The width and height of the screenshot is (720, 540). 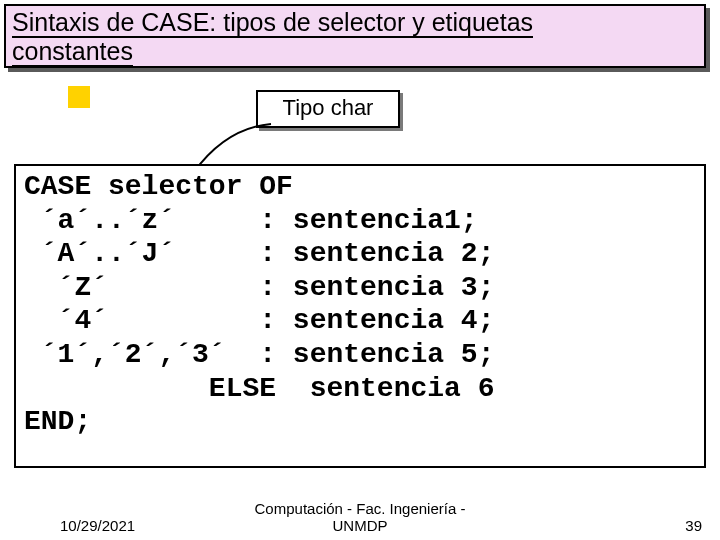 What do you see at coordinates (355, 36) in the screenshot?
I see `title-box: Sintaxis de CASE: tipos de selector y et…` at bounding box center [355, 36].